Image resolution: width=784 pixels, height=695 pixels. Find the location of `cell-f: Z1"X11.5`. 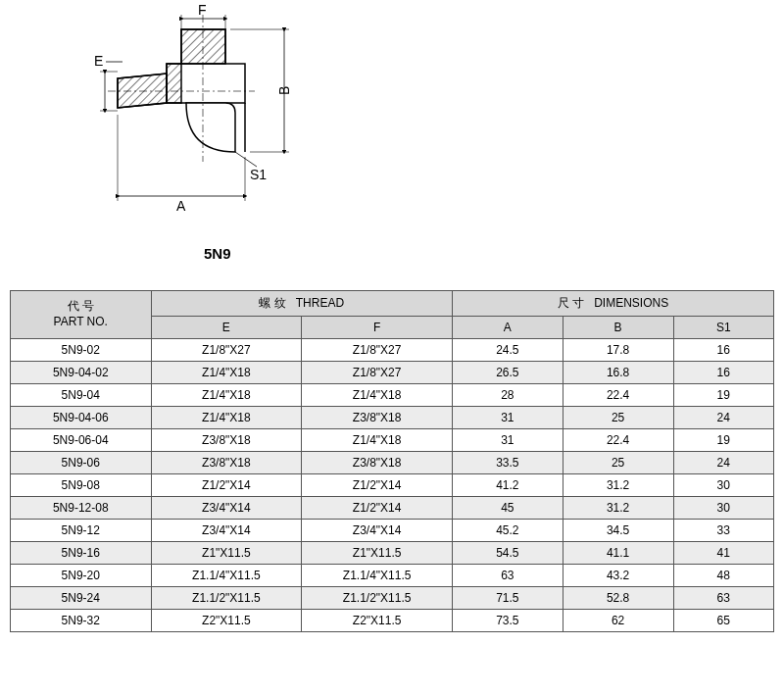

cell-f: Z1"X11.5 is located at coordinates (377, 553).